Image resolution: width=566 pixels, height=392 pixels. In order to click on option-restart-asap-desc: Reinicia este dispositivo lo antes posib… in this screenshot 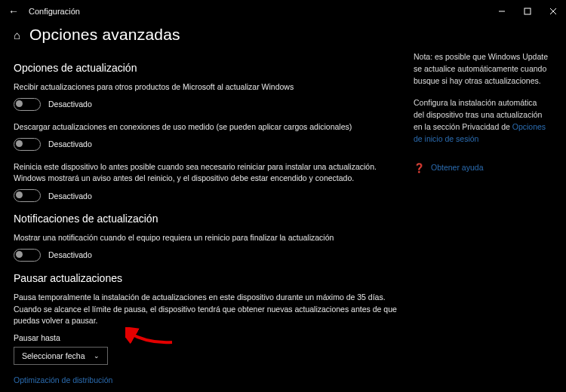, I will do `click(206, 173)`.